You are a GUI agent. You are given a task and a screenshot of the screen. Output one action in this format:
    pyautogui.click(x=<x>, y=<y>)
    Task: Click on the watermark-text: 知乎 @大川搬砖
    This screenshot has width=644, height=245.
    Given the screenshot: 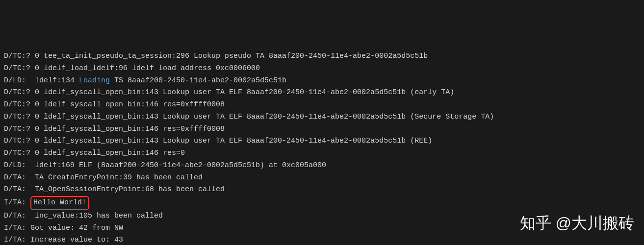 What is the action you would take?
    pyautogui.click(x=577, y=223)
    